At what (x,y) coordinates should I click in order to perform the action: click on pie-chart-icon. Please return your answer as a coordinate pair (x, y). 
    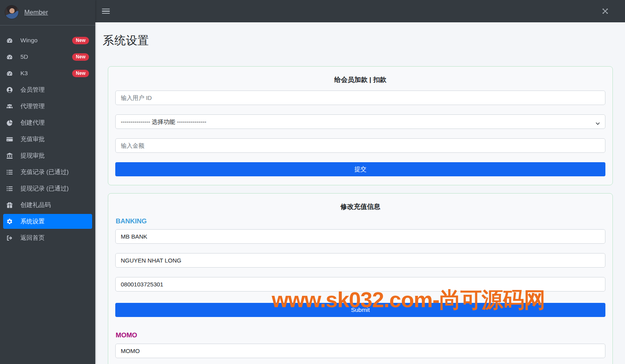
    Looking at the image, I should click on (11, 123).